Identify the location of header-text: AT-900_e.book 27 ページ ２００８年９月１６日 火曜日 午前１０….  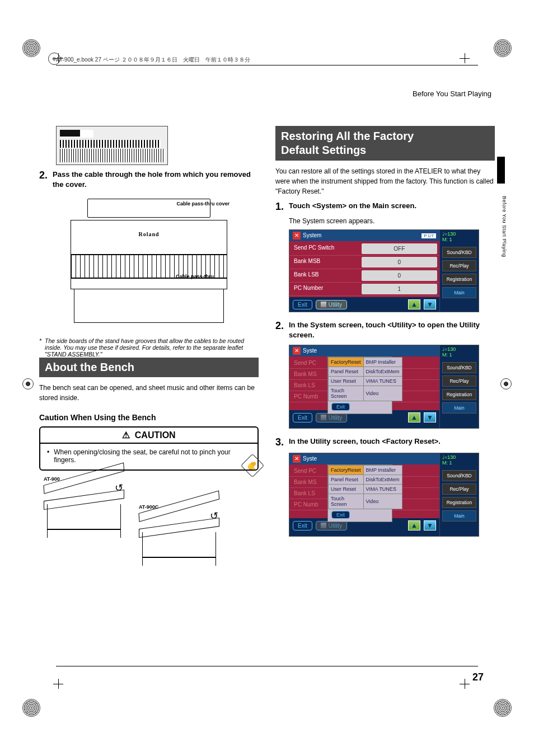
(153, 59).